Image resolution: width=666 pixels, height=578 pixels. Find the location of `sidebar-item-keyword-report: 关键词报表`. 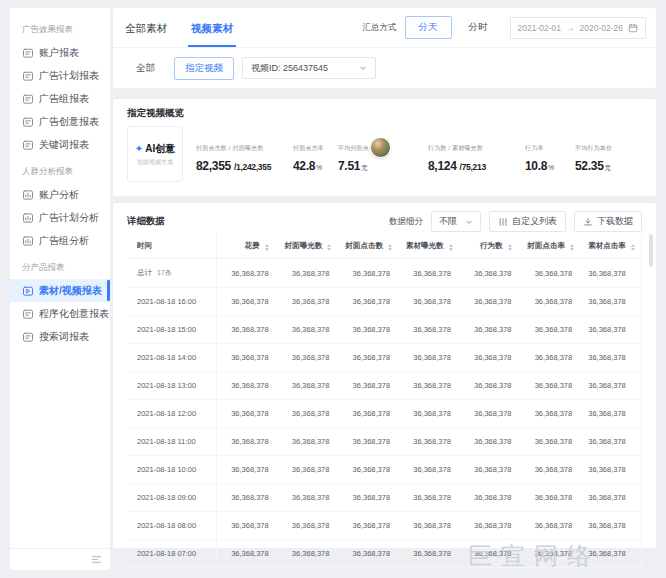

sidebar-item-keyword-report: 关键词报表 is located at coordinates (60, 144).